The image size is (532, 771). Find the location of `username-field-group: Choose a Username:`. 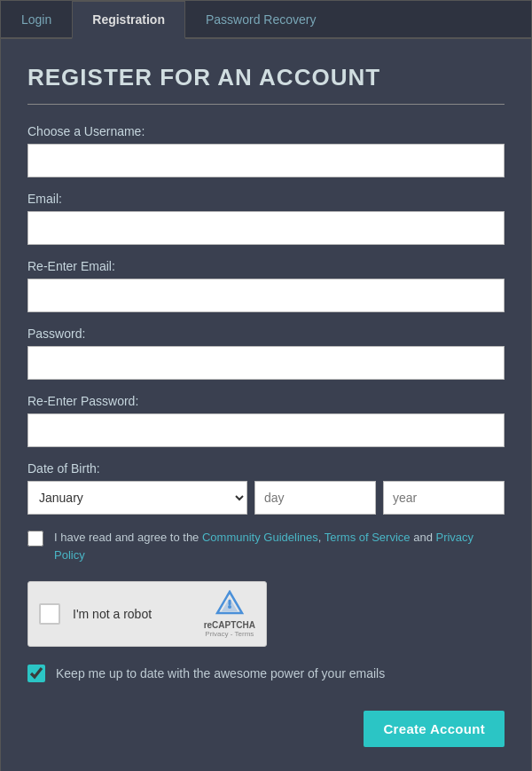

username-field-group: Choose a Username: is located at coordinates (266, 151).